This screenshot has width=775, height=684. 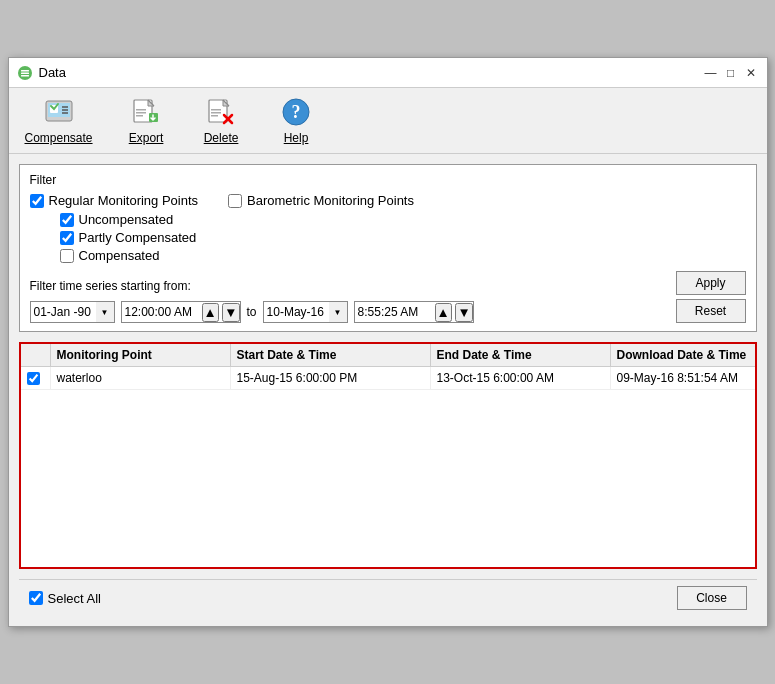 What do you see at coordinates (67, 238) in the screenshot?
I see `partly-compensated-input` at bounding box center [67, 238].